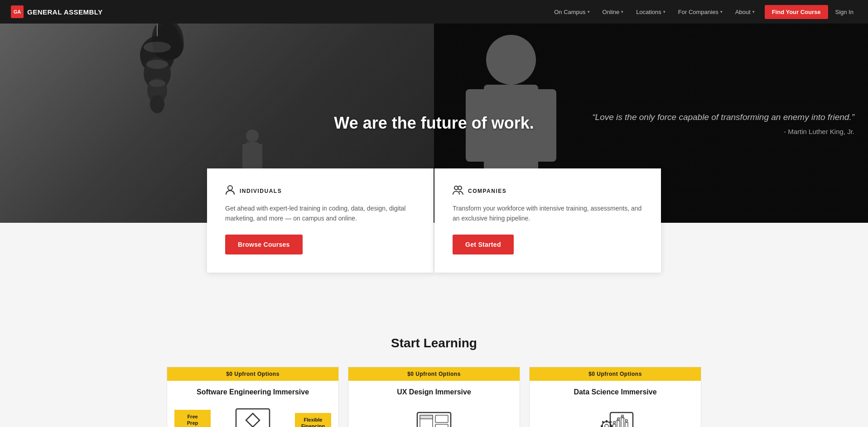  I want to click on ga-logo-text: GA, so click(17, 12).